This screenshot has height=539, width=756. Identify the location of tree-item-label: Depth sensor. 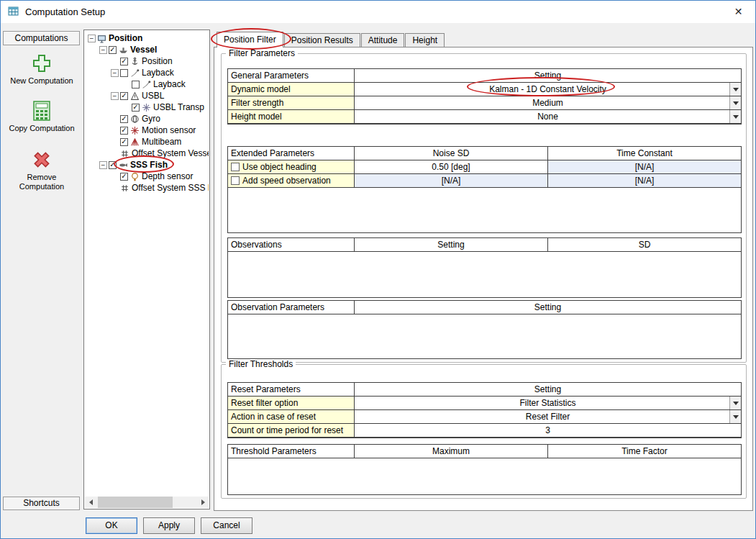
(167, 176).